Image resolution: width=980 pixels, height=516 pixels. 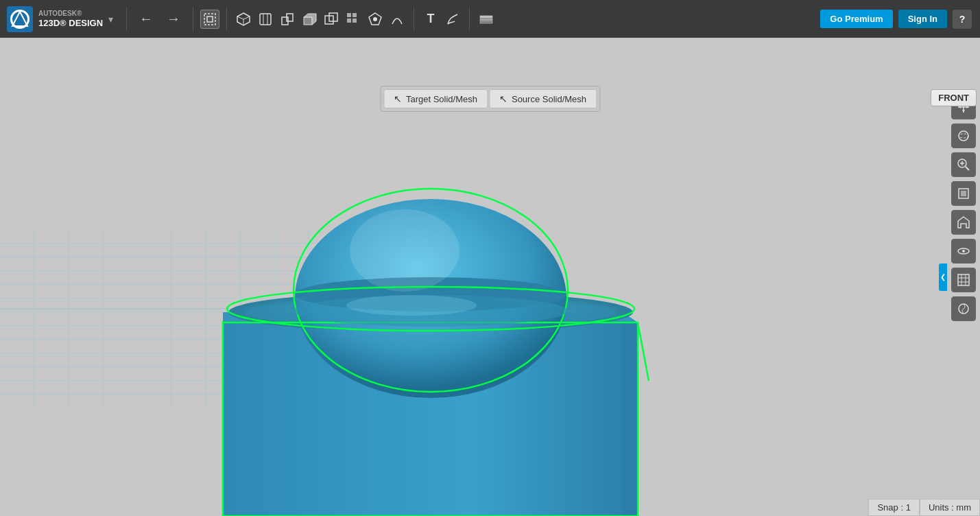 What do you see at coordinates (20, 19) in the screenshot?
I see `autodesk-logo-icon` at bounding box center [20, 19].